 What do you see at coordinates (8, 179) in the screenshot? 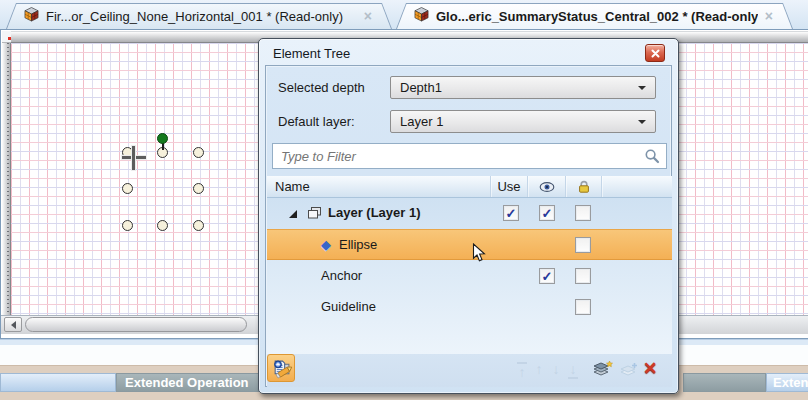
I see `ruler-ticks` at bounding box center [8, 179].